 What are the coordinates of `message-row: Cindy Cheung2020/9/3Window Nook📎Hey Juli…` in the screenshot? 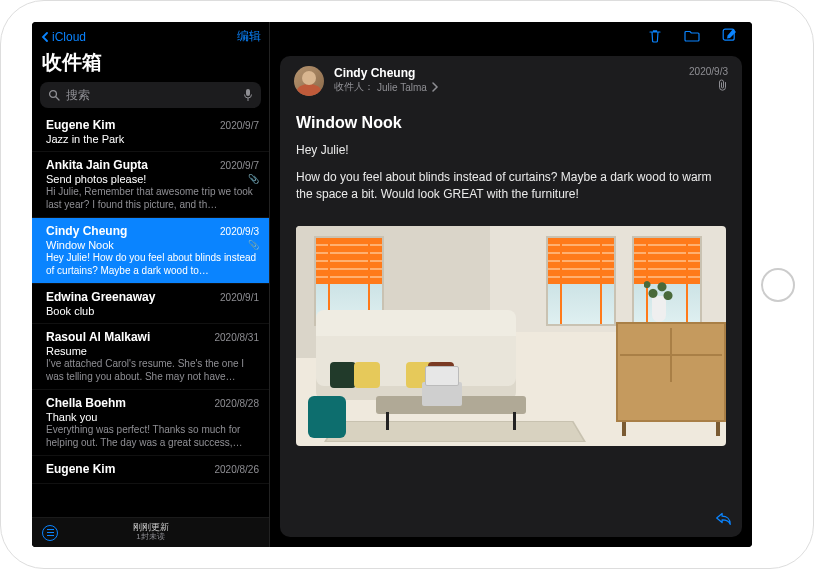 It's located at (150, 251).